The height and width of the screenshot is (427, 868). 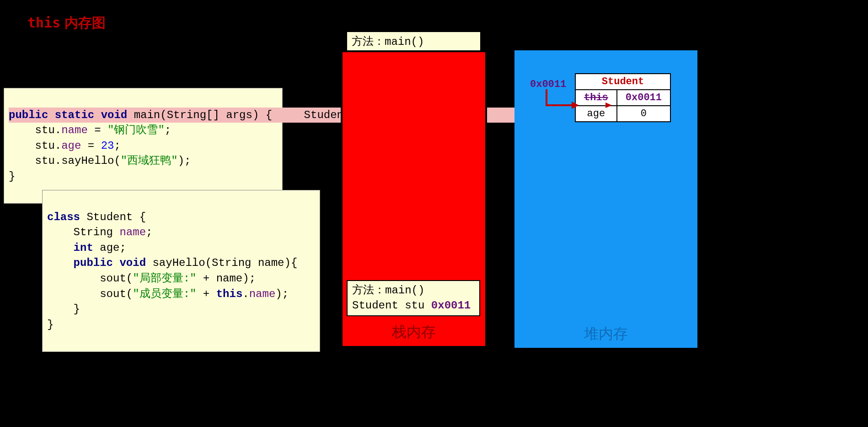 What do you see at coordinates (612, 106) in the screenshot?
I see `arrow-this-strike` at bounding box center [612, 106].